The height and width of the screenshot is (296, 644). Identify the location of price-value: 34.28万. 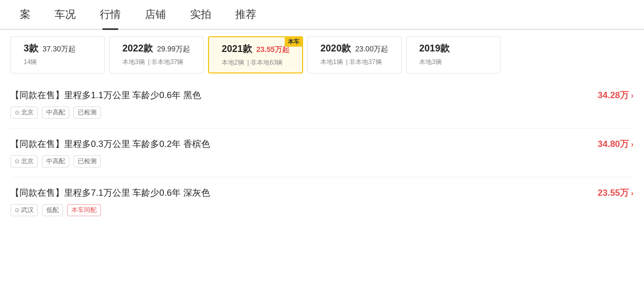
(614, 96).